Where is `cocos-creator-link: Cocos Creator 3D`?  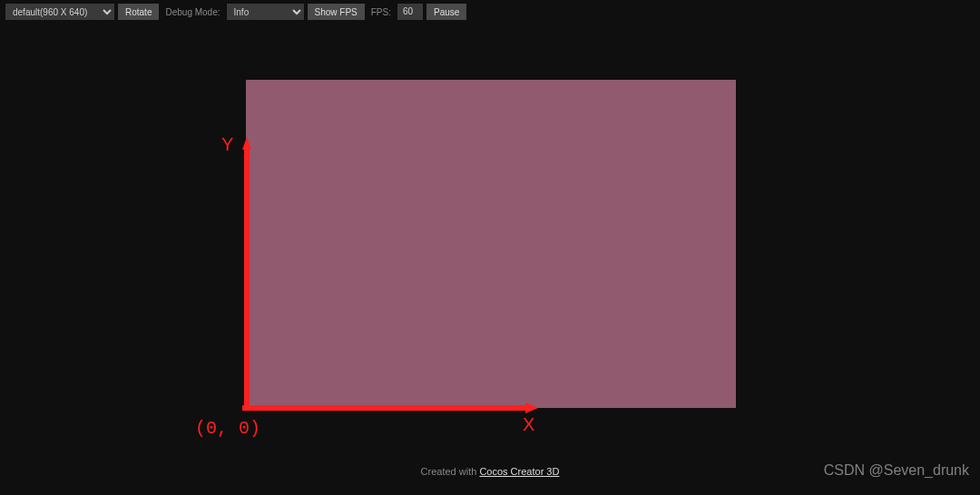
cocos-creator-link: Cocos Creator 3D is located at coordinates (519, 471).